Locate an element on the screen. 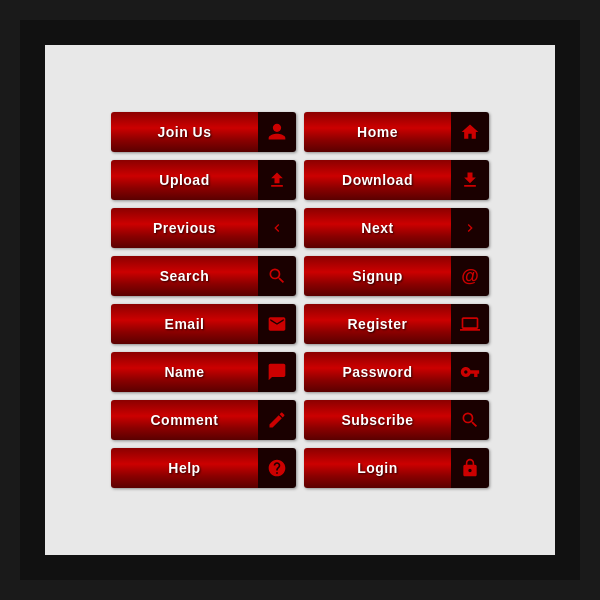 The height and width of the screenshot is (600, 600). subscribe-button: Subscribe is located at coordinates (396, 420).